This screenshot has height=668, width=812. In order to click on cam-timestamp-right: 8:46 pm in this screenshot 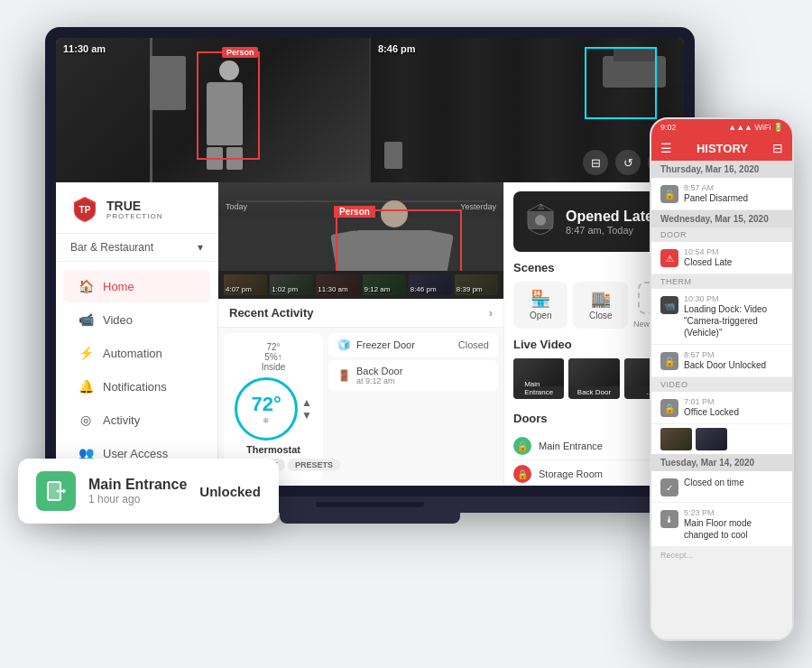, I will do `click(397, 49)`.